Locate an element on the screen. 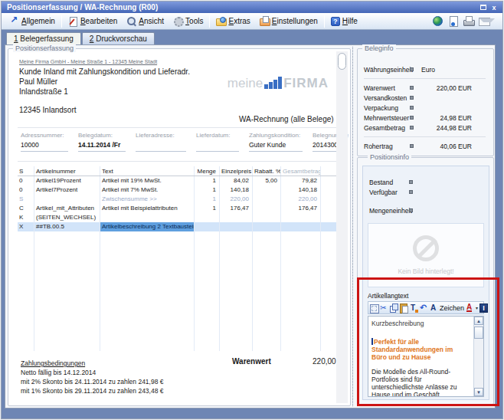  globe-icon is located at coordinates (438, 21).